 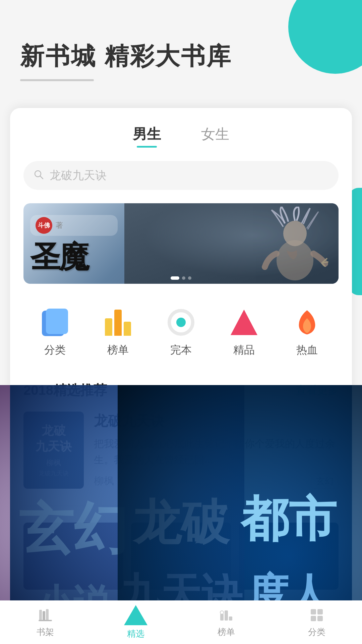 I want to click on featured-icon, so click(x=136, y=615).